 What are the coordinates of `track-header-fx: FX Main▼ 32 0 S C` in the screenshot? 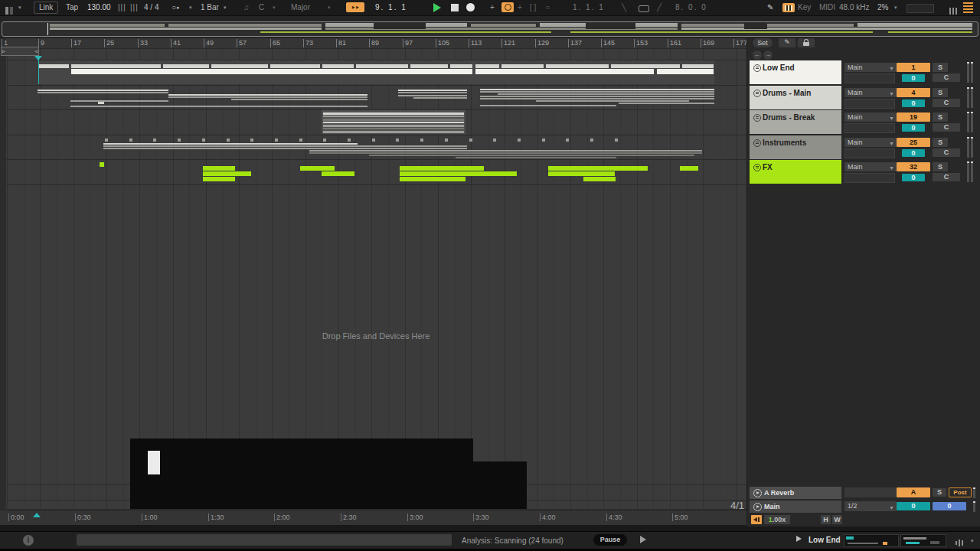 It's located at (864, 171).